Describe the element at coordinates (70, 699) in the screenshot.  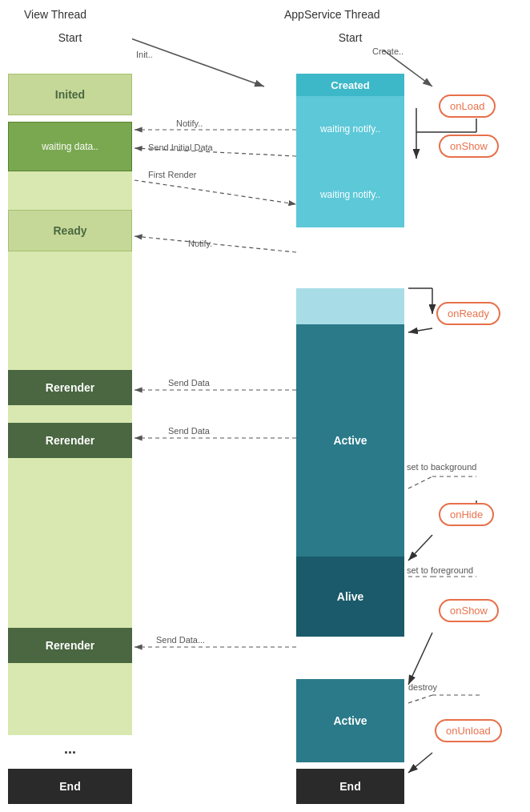
I see `view-gap5` at that location.